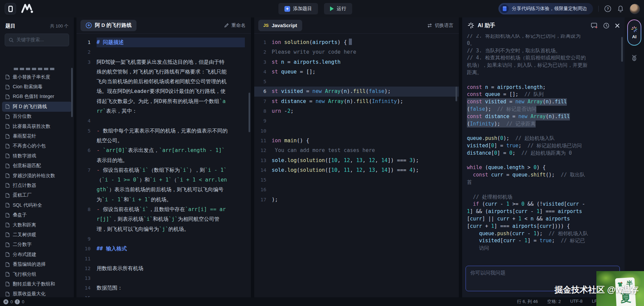 The image size is (644, 306). Describe the element at coordinates (164, 87) in the screenshot. I see `md-line: 3阿D驾驶一架飞机需要从出发点抵达目的地，但是由于特殊的航空管制，对飞机的飞行路…` at that location.